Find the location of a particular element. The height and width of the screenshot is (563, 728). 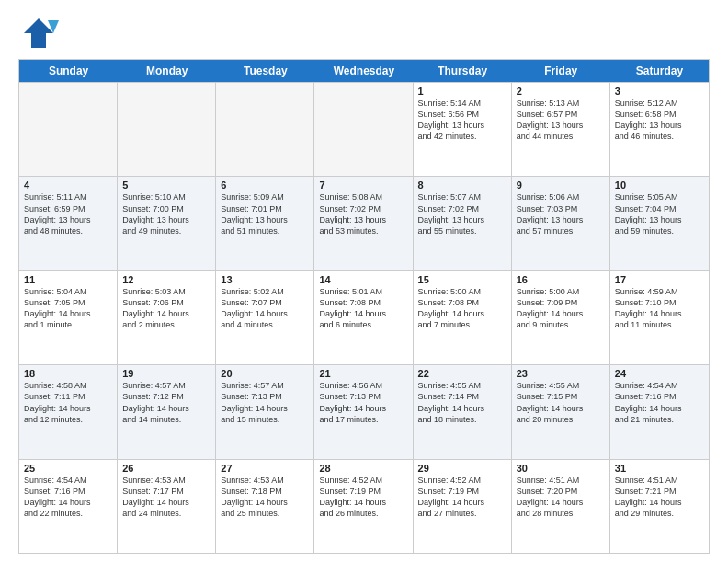

day-number: 26 is located at coordinates (166, 468).